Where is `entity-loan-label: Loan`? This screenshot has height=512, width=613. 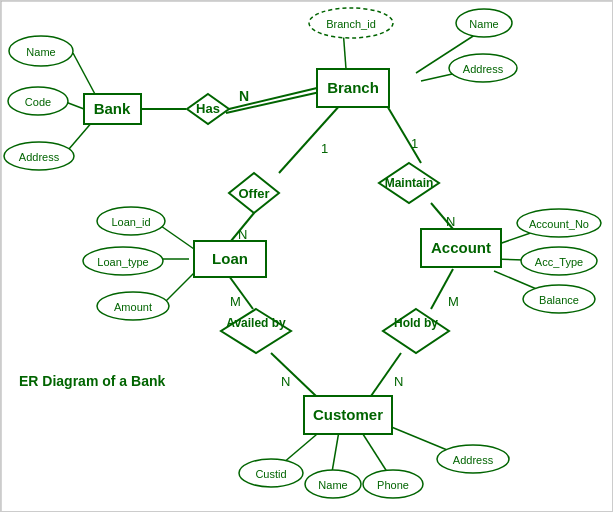
entity-loan-label: Loan is located at coordinates (230, 258).